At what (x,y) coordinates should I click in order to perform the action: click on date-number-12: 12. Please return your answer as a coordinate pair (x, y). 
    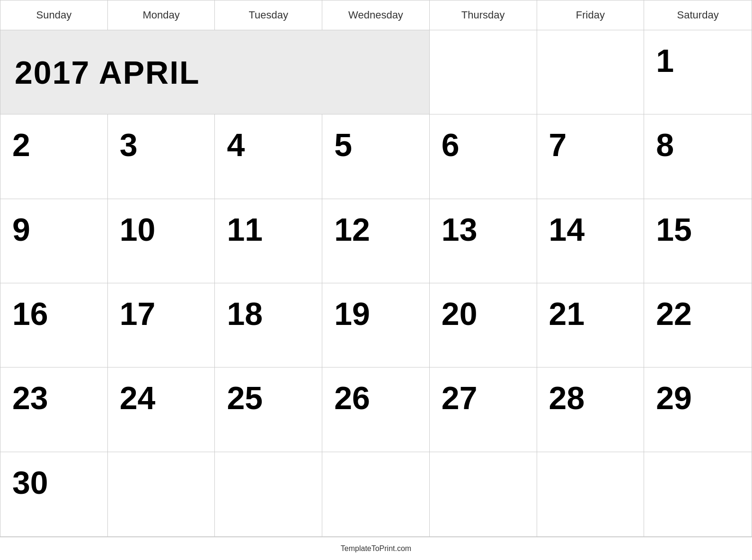
    Looking at the image, I should click on (352, 229).